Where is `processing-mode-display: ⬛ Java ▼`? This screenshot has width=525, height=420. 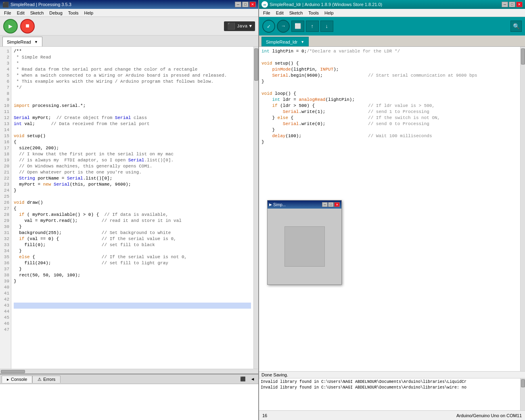 processing-mode-display: ⬛ Java ▼ is located at coordinates (240, 26).